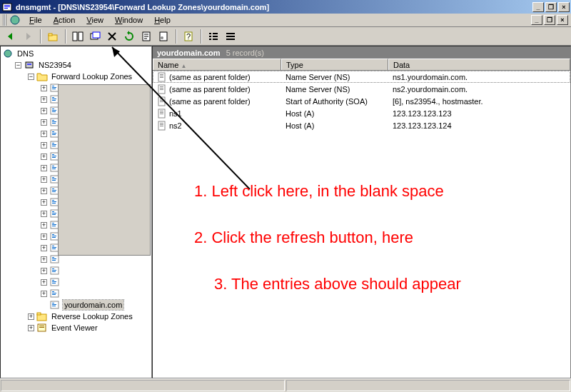 This screenshot has height=392, width=571. Describe the element at coordinates (428, 386) in the screenshot. I see `status-right` at that location.